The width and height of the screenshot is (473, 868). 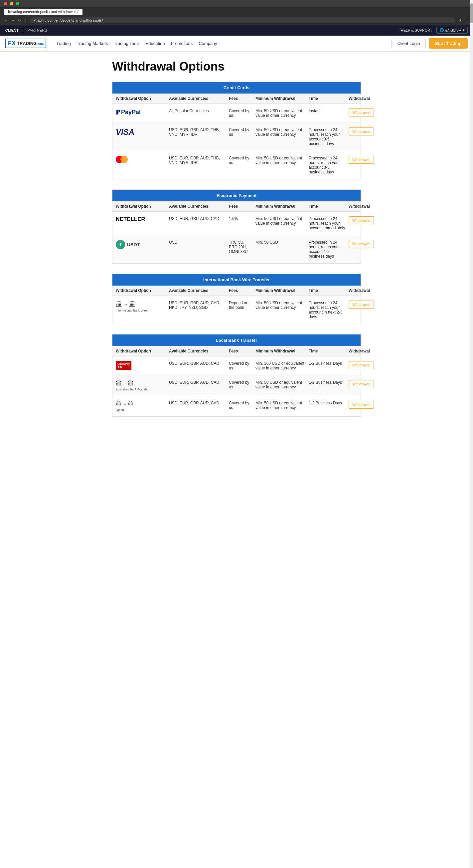 I want to click on nav-trading-tools: Trading Tools, so click(x=127, y=43).